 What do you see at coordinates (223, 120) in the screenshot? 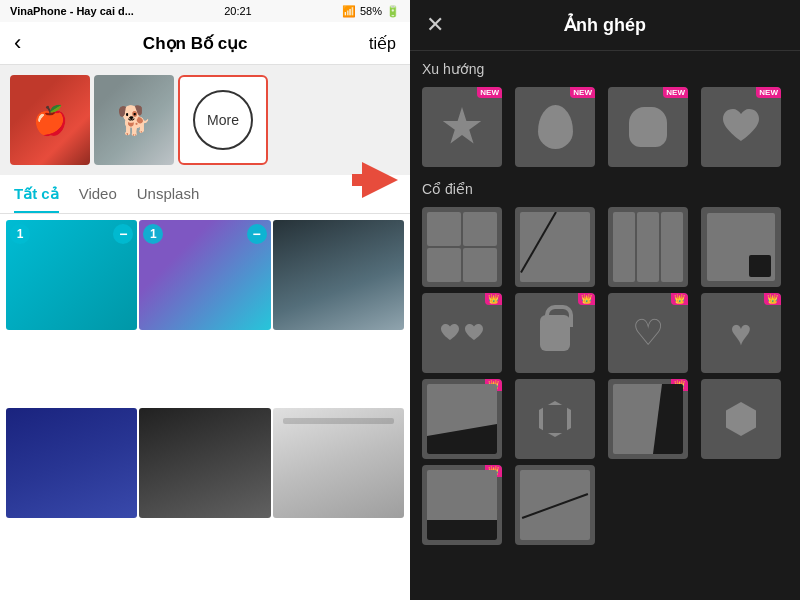
I see `more-label: More` at bounding box center [223, 120].